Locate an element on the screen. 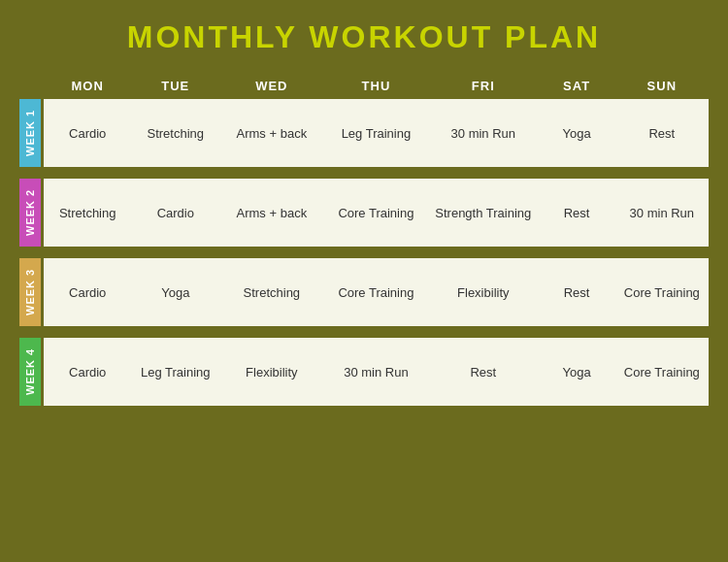  week-3-day-1-cell: Cardio is located at coordinates (87, 292).